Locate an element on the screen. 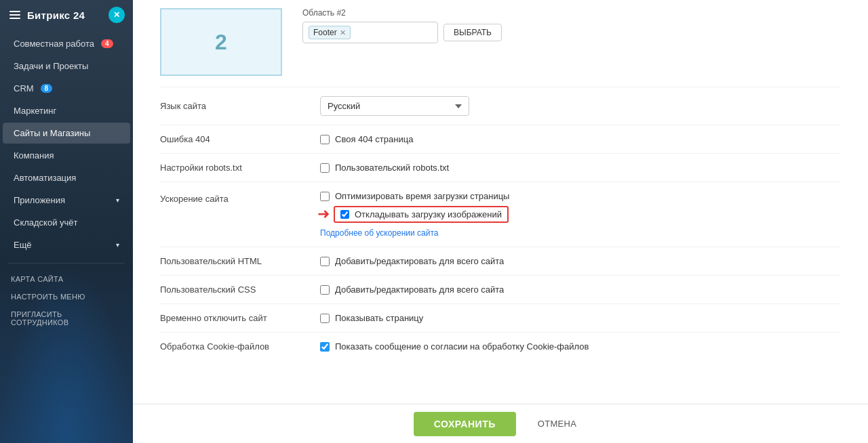  control-disable-site: Показывать страницу is located at coordinates (580, 318).